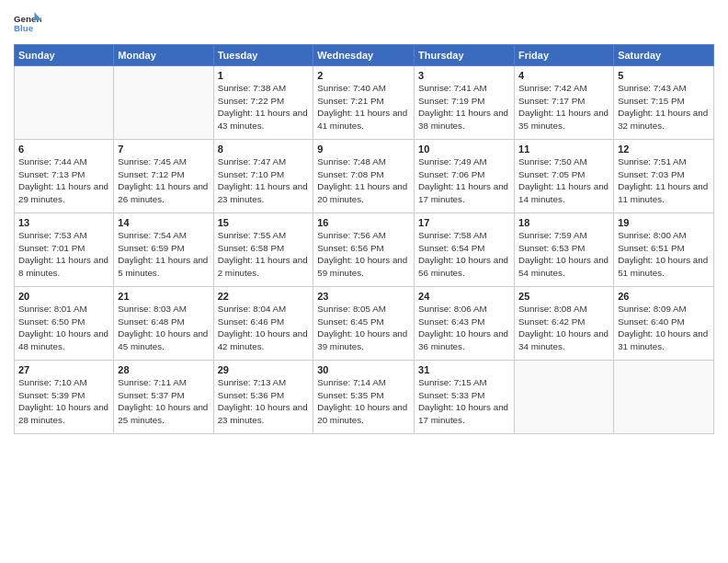 This screenshot has width=728, height=563. What do you see at coordinates (564, 177) in the screenshot?
I see `calendar-cell: 11Sunrise: 7:50 AM Sunset: 7:05 PM Dayli…` at bounding box center [564, 177].